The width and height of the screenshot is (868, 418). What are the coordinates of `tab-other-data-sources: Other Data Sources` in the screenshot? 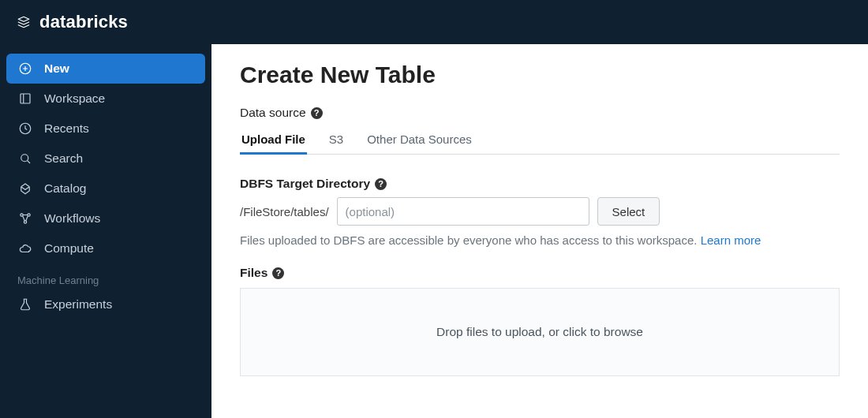 It's located at (420, 140).